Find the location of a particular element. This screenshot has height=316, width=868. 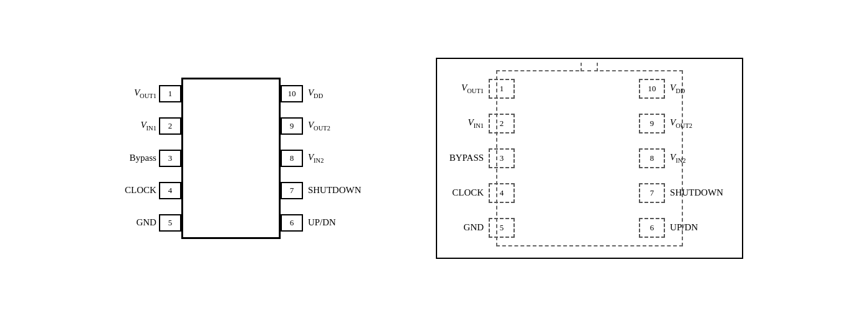

pin-4-box: 4 is located at coordinates (170, 191).